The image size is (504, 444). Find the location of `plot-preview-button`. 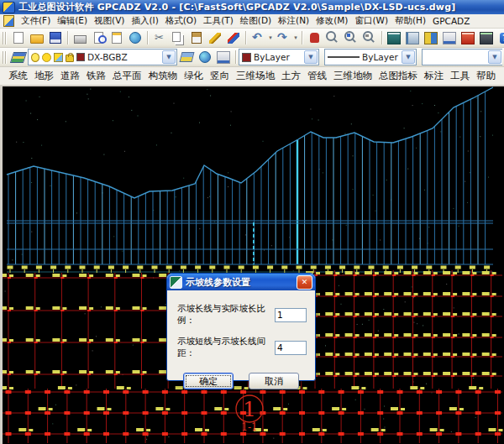

plot-preview-button is located at coordinates (98, 39).